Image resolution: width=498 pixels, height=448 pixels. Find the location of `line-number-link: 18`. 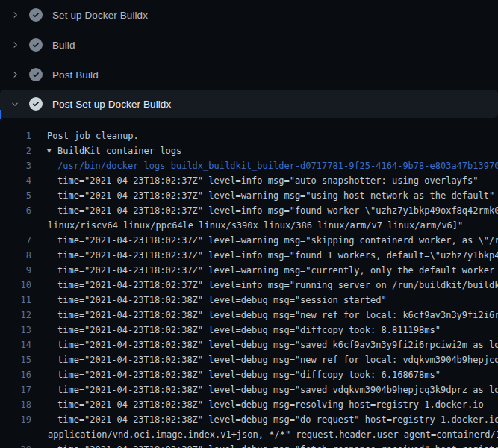

line-number-link: 18 is located at coordinates (16, 405).